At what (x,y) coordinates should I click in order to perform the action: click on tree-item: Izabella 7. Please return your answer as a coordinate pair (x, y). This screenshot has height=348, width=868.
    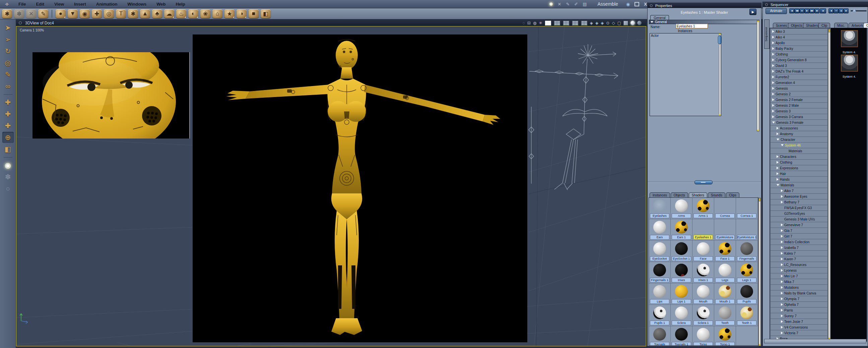
    Looking at the image, I should click on (799, 248).